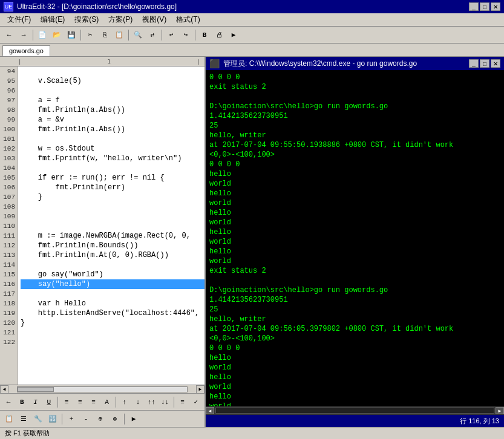 This screenshot has width=504, height=439. I want to click on code-line: v.Scale(5), so click(113, 81).